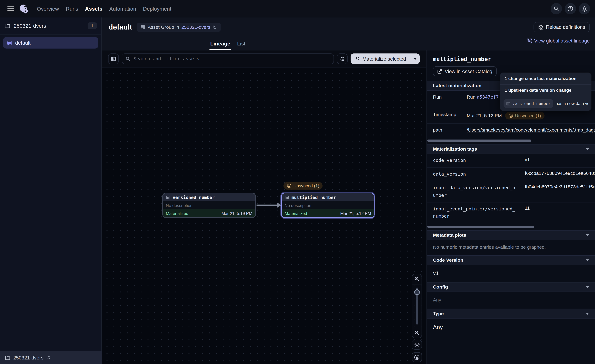 This screenshot has height=364, width=595. I want to click on section-config: Config, so click(511, 287).